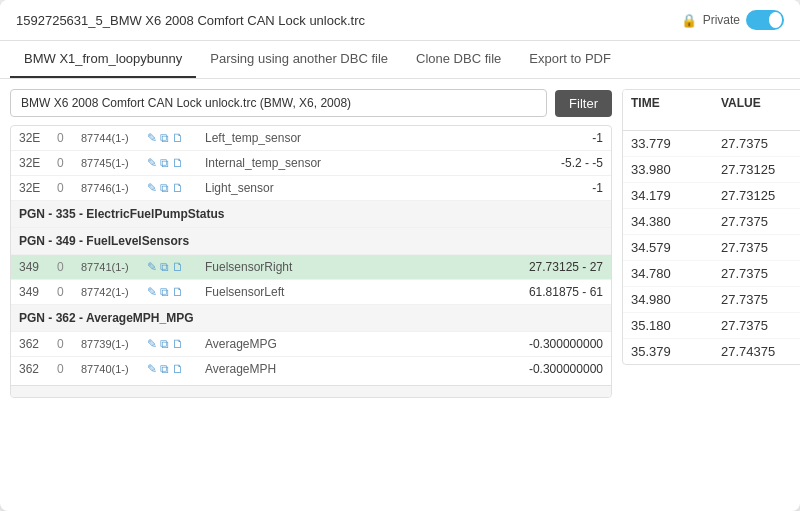  What do you see at coordinates (712, 144) in the screenshot?
I see `data-row: 33.779 27.7375 A526561100` at bounding box center [712, 144].